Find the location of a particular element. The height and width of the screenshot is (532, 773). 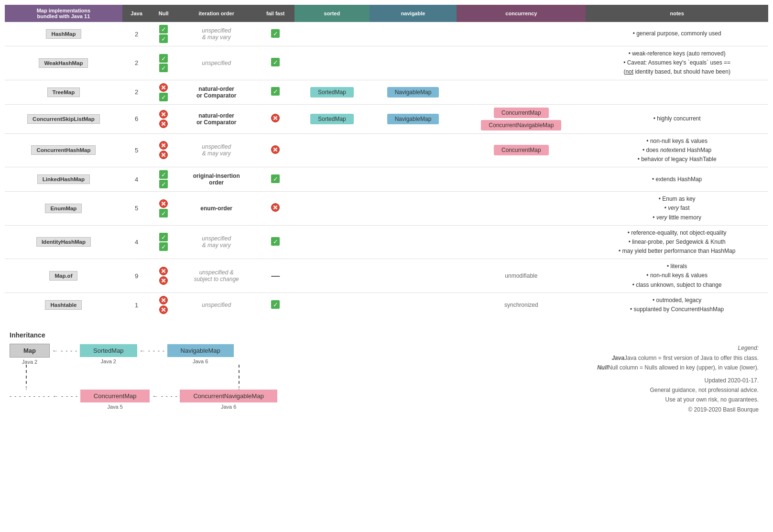

map-name: WeakHashMap is located at coordinates (63, 63).